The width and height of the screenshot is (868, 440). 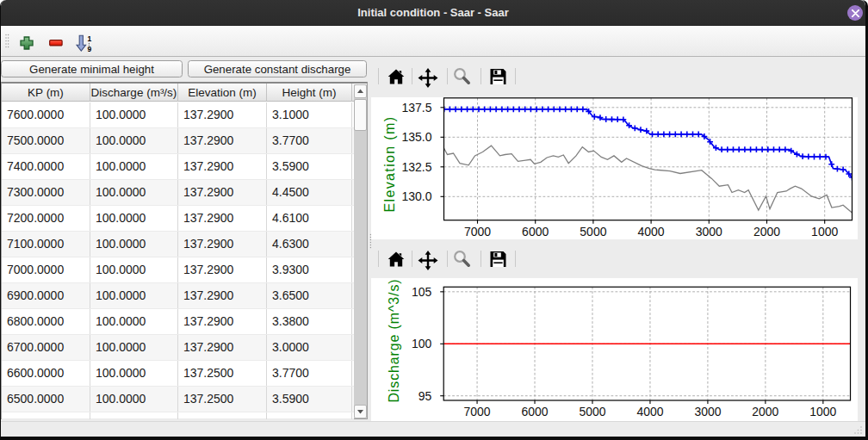 I want to click on svg-text: Elevation (m), so click(x=389, y=164).